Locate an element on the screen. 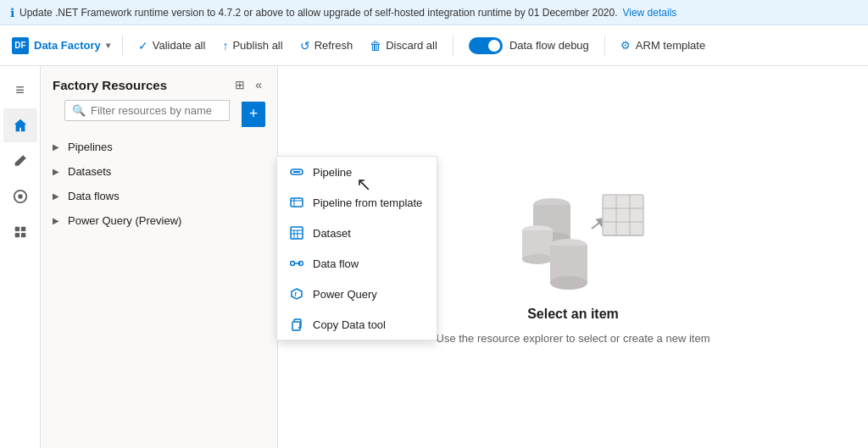 This screenshot has height=448, width=868. view-details-link: View details is located at coordinates (649, 13).